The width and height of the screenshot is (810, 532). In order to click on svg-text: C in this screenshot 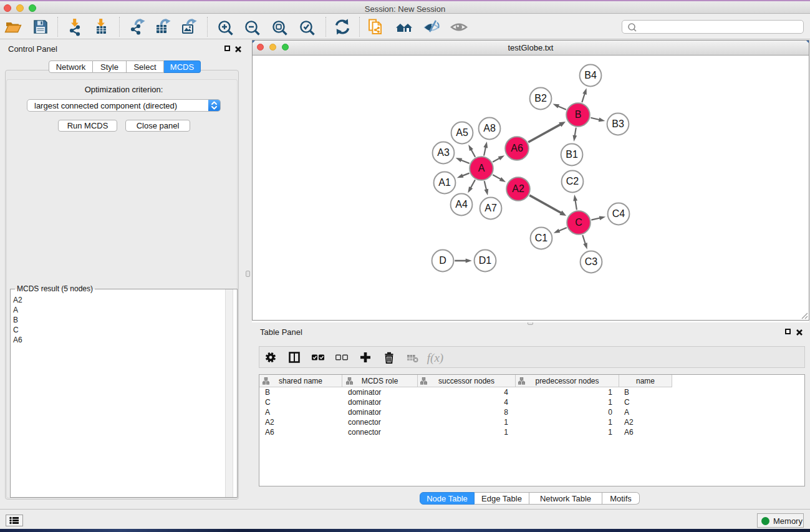, I will do `click(579, 222)`.